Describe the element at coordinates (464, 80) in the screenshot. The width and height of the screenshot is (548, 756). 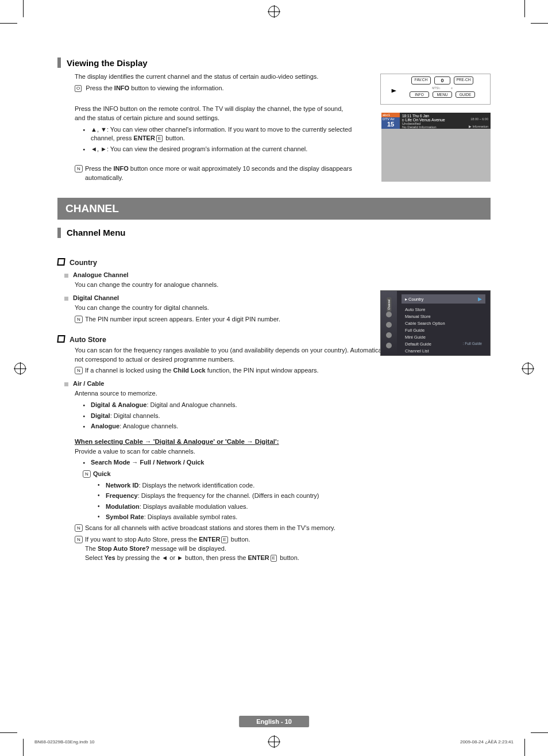
I see `remote-prech-button: PRE-CH` at that location.